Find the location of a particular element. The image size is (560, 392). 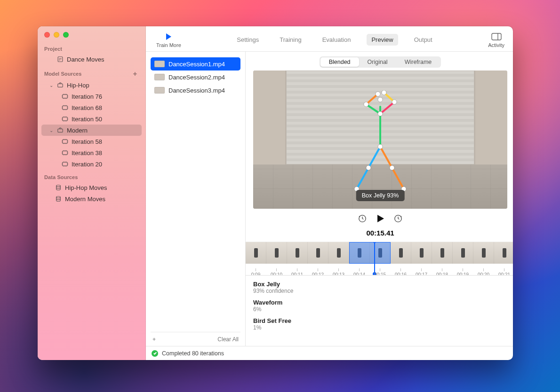

sidebar-item-label: Iteration 76 is located at coordinates (87, 97).